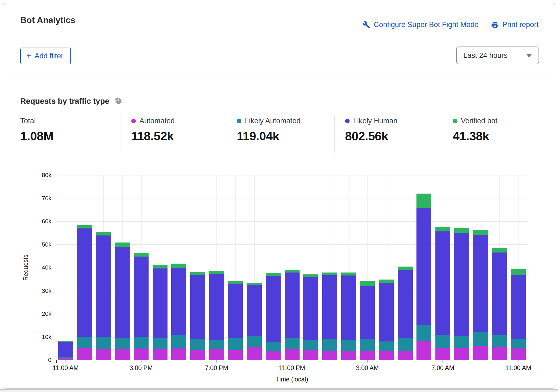 The height and width of the screenshot is (392, 558). What do you see at coordinates (367, 321) in the screenshot?
I see `bar-3-00-am` at bounding box center [367, 321].